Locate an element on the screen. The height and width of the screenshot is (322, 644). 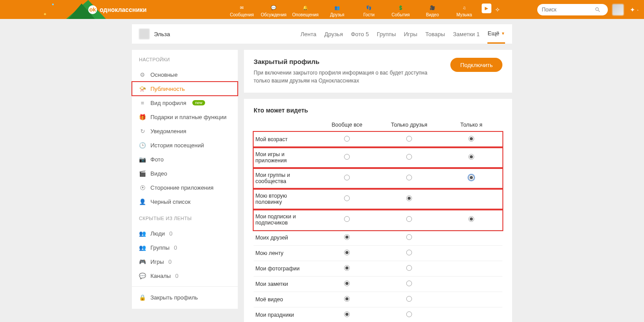
sidebar-title: НАСТРОЙКИ is located at coordinates (185, 59).